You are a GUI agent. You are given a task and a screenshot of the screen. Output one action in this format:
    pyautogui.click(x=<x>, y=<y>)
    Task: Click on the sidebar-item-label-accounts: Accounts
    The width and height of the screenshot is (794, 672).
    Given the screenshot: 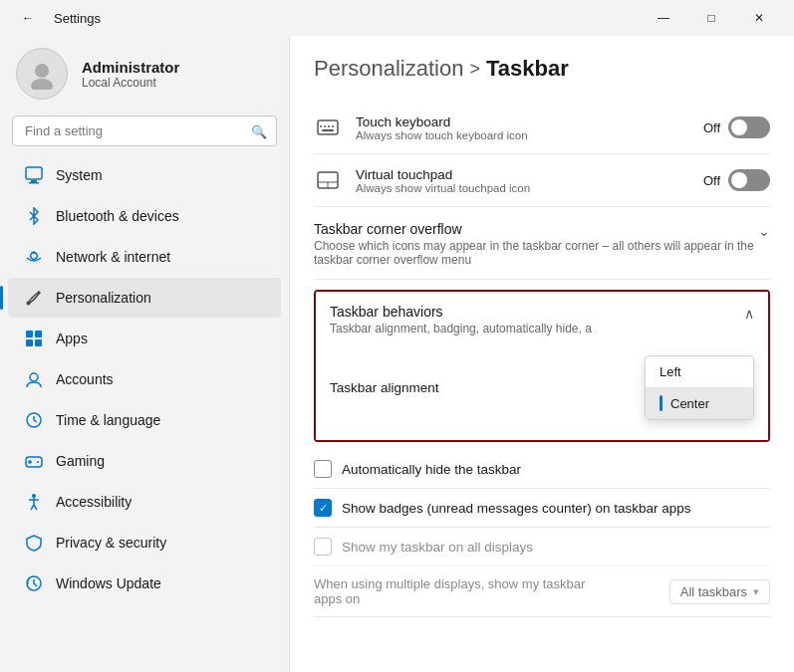 What is the action you would take?
    pyautogui.click(x=85, y=379)
    